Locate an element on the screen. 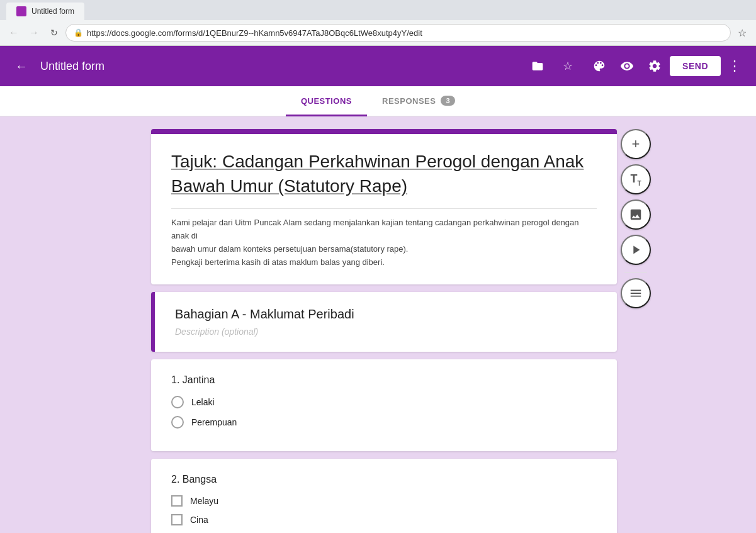 The height and width of the screenshot is (533, 756). header-folder-button is located at coordinates (538, 66).